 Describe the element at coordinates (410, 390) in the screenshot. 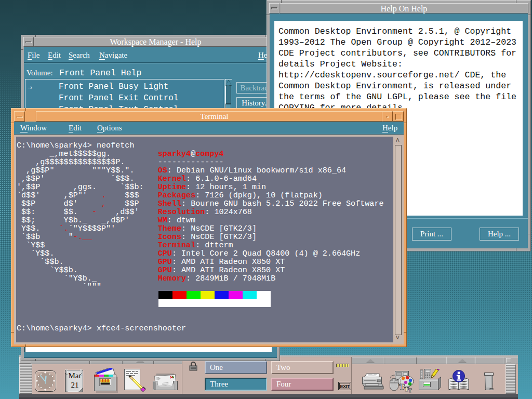

I see `svg-text: T` at that location.